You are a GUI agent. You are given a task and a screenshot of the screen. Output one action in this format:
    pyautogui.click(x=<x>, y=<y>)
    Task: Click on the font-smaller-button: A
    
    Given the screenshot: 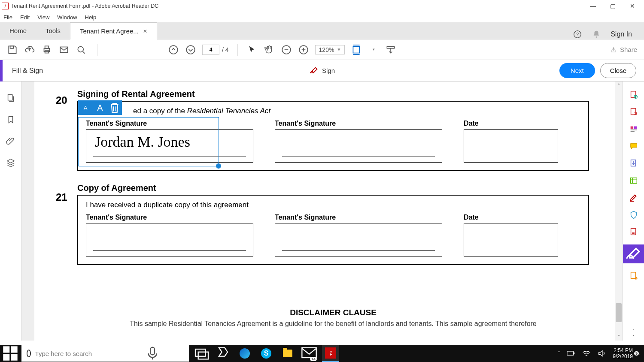 What is the action you would take?
    pyautogui.click(x=85, y=108)
    